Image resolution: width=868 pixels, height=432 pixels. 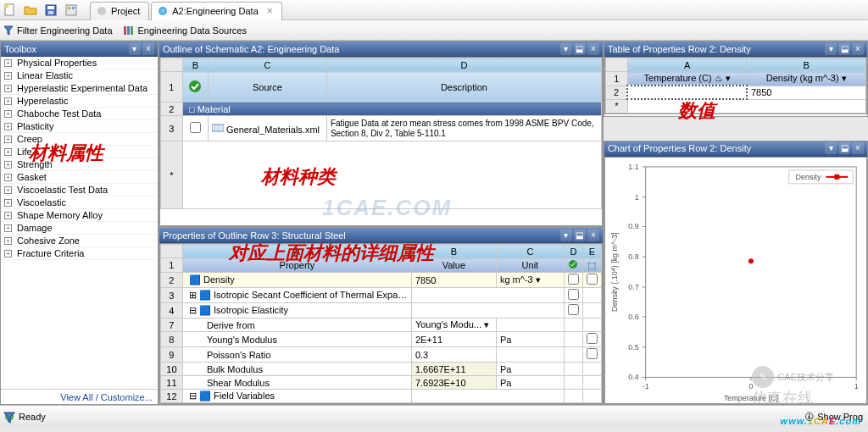 What do you see at coordinates (297, 280) in the screenshot?
I see `cell: 🟦 Density` at bounding box center [297, 280].